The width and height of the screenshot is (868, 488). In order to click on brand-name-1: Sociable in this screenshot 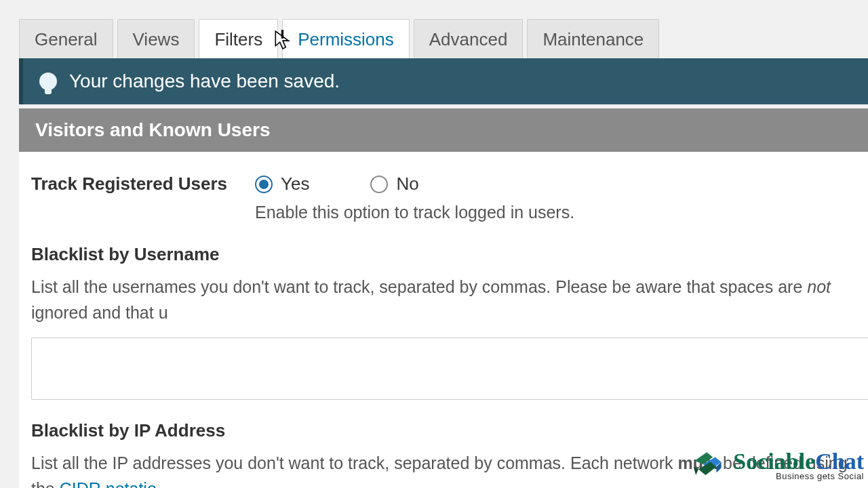, I will do `click(774, 461)`.